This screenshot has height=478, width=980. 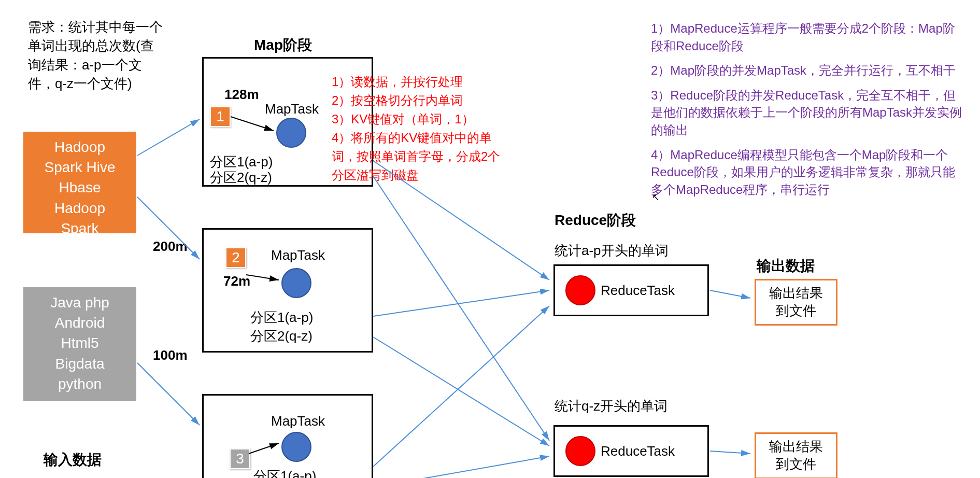 What do you see at coordinates (611, 406) in the screenshot?
I see `reduce-label-qz: 统计q-z开头的单词` at bounding box center [611, 406].